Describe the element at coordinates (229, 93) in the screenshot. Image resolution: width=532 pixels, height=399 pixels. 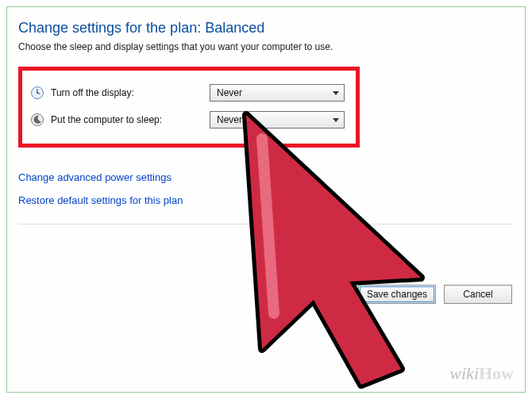
I see `turn-off-display-value: Never` at that location.